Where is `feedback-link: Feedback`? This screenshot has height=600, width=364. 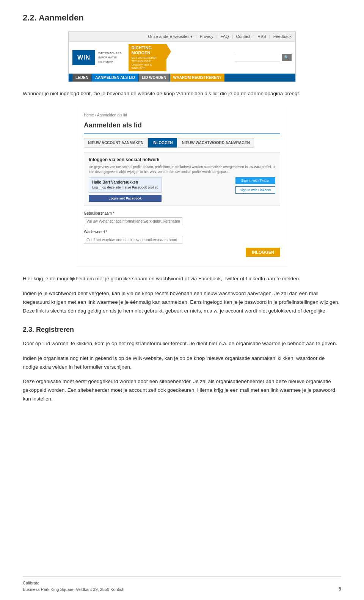
feedback-link: Feedback is located at coordinates (282, 36).